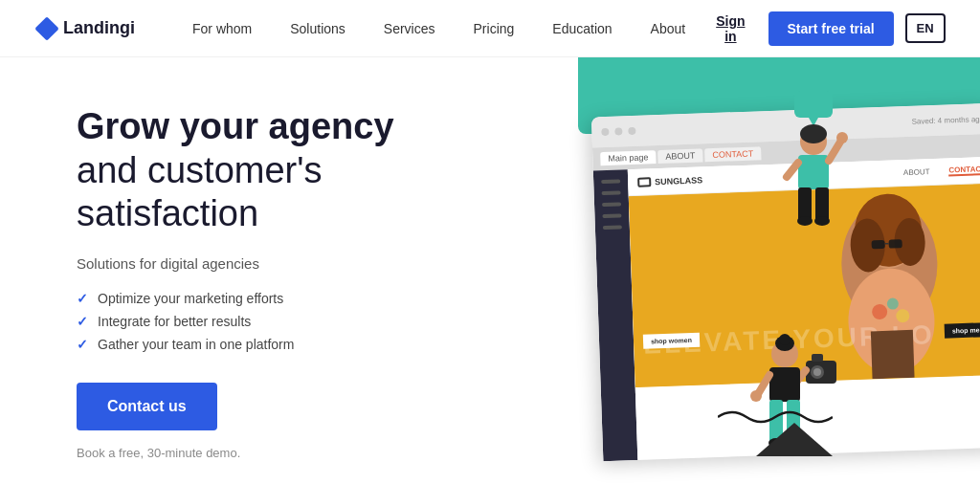  Describe the element at coordinates (46, 29) in the screenshot. I see `logo-icon` at that location.